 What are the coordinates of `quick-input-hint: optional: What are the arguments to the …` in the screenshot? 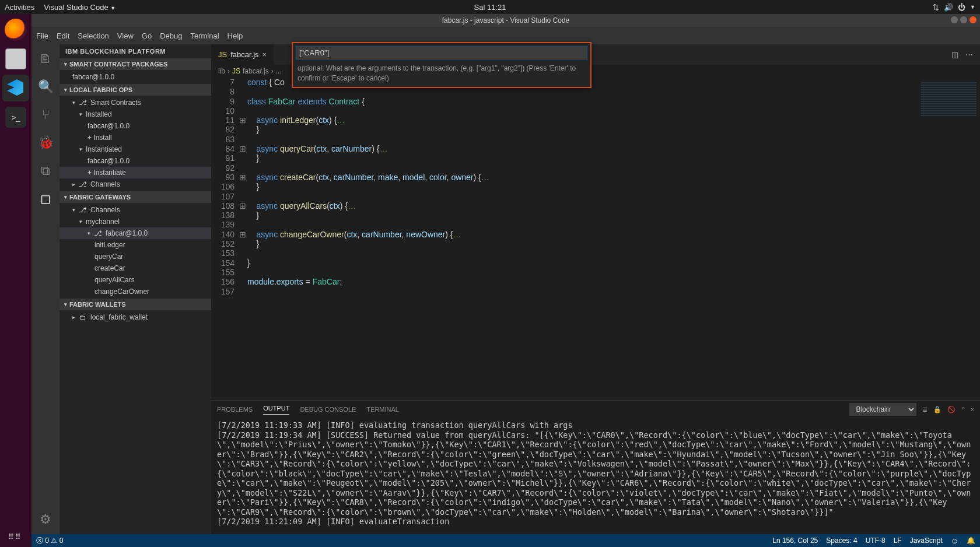 It's located at (442, 72).